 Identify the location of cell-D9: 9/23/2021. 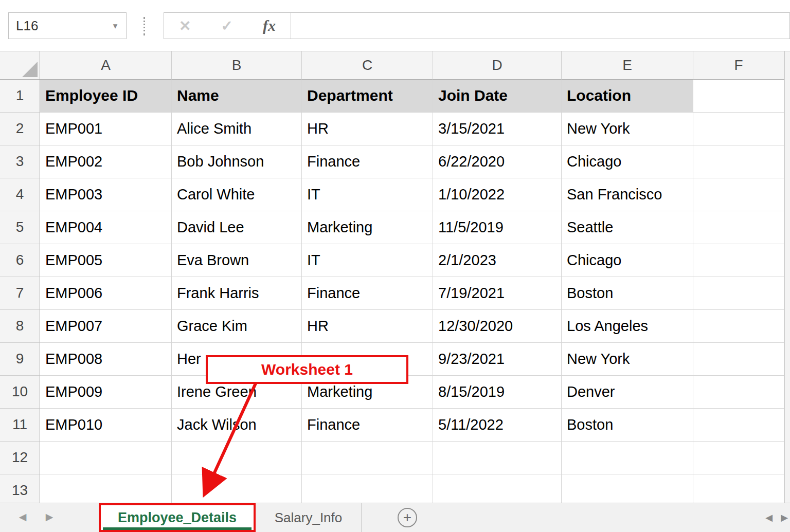
(497, 359).